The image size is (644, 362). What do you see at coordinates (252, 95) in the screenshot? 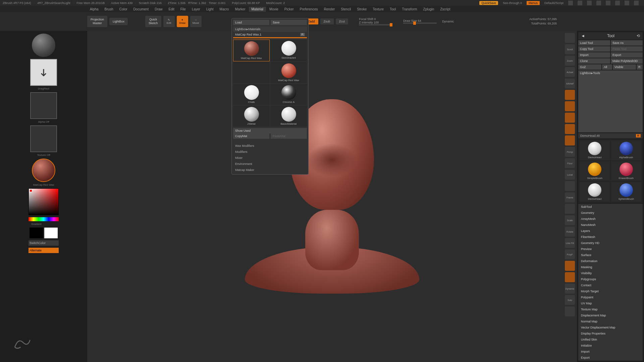
I see `material-swatch: Chalk` at bounding box center [252, 95].